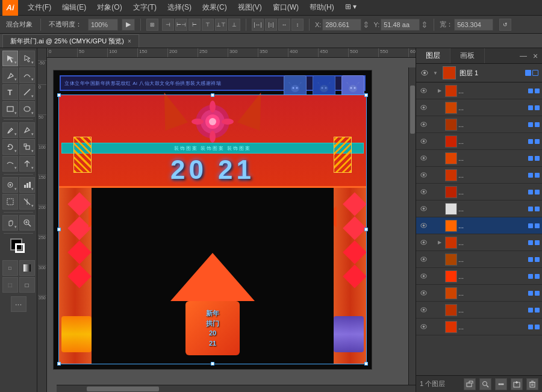 The height and width of the screenshot is (392, 542). I want to click on lr8-eye, so click(423, 209).